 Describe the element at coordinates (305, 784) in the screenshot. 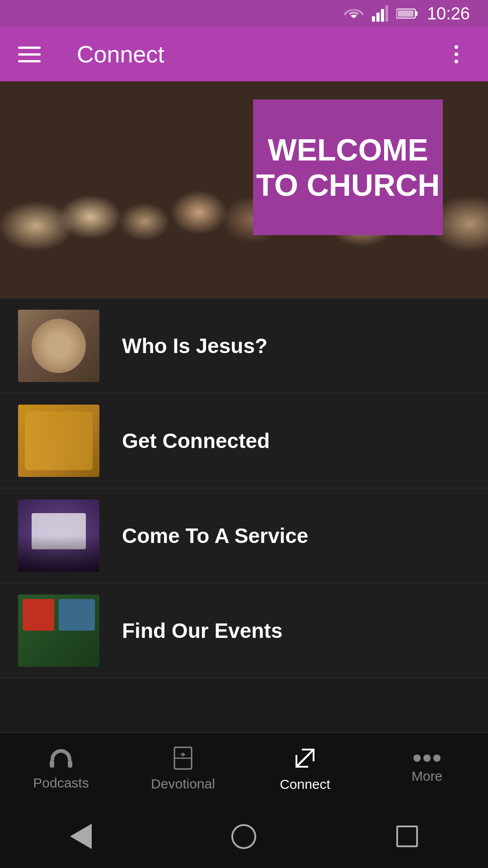

I see `nav-connect-label: Connect` at that location.